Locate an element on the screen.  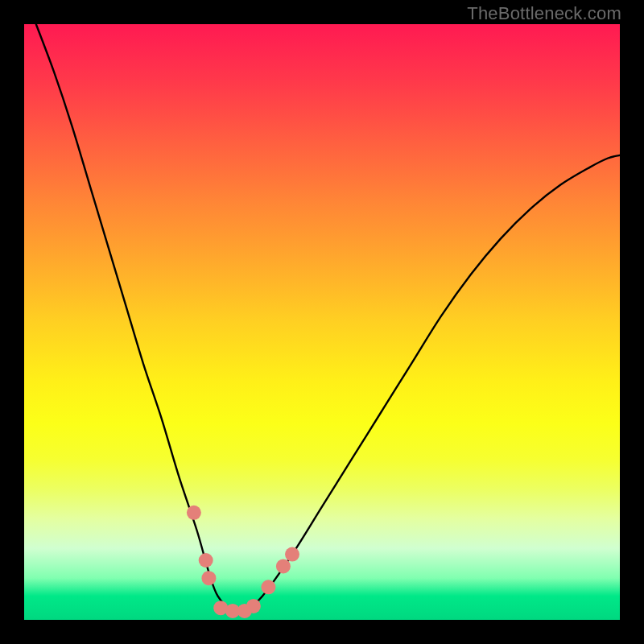
watermark-text: TheBottleneck.com is located at coordinates (544, 14).